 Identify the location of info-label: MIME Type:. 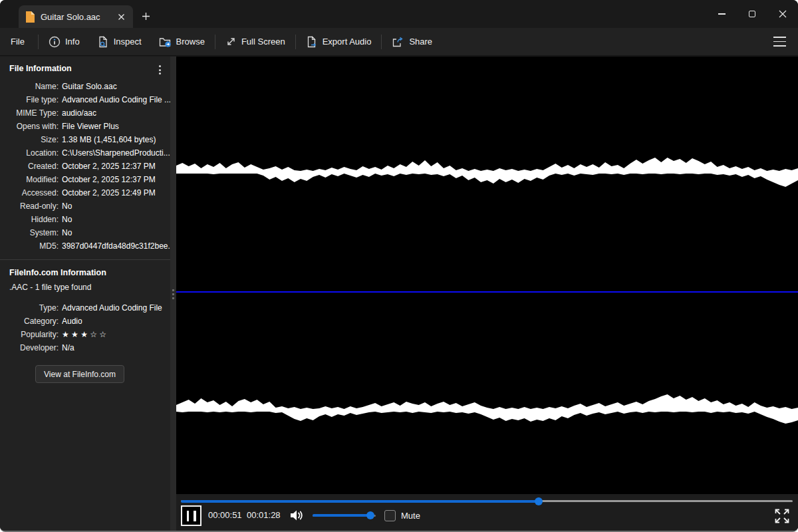
(29, 113).